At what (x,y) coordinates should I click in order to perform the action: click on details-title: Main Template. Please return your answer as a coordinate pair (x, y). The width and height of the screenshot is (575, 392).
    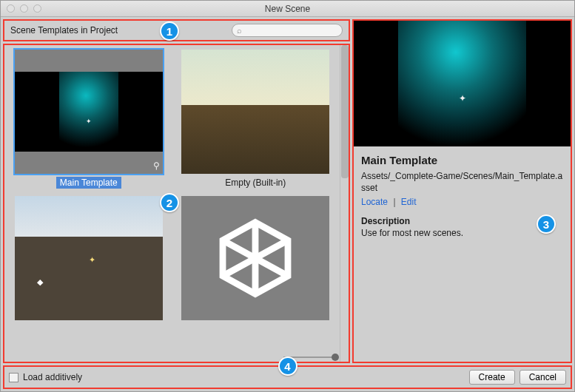
    Looking at the image, I should click on (462, 160).